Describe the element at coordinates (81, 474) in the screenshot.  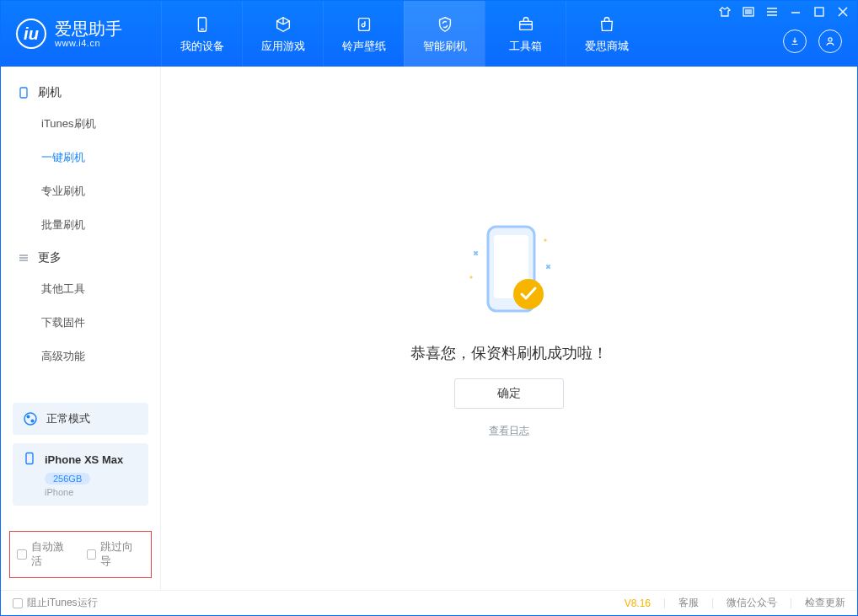
I see `device-card: iPhone XS Max 256GB iPhone` at that location.